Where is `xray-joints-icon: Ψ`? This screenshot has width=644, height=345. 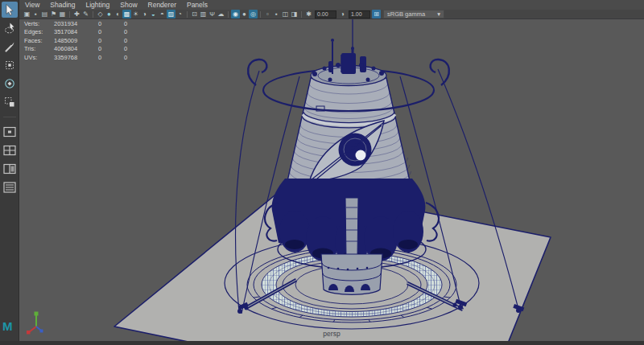
xray-joints-icon: Ψ is located at coordinates (213, 14).